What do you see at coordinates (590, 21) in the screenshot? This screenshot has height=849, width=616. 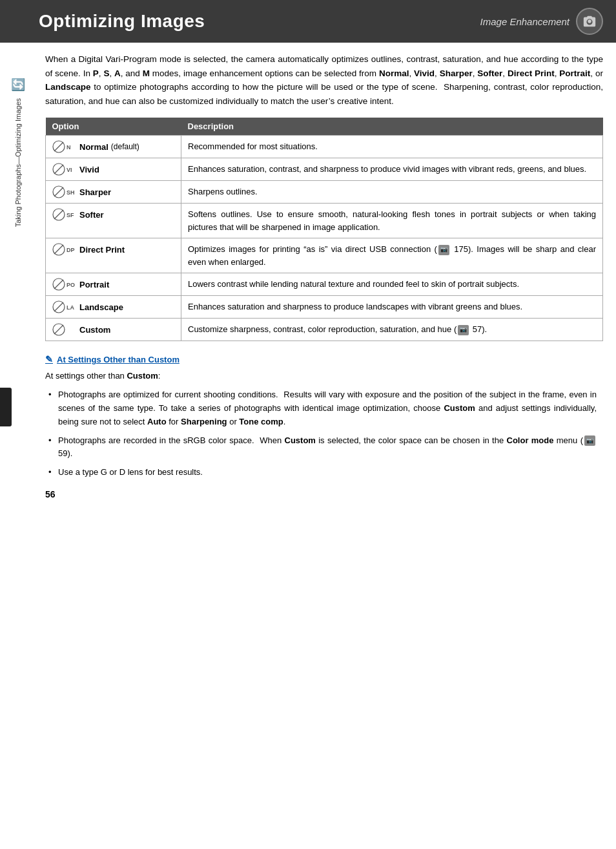 I see `camera-icon` at bounding box center [590, 21].